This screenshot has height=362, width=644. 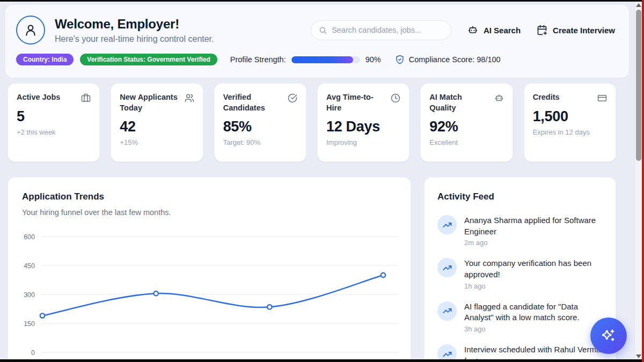 I want to click on search-icon, so click(x=323, y=30).